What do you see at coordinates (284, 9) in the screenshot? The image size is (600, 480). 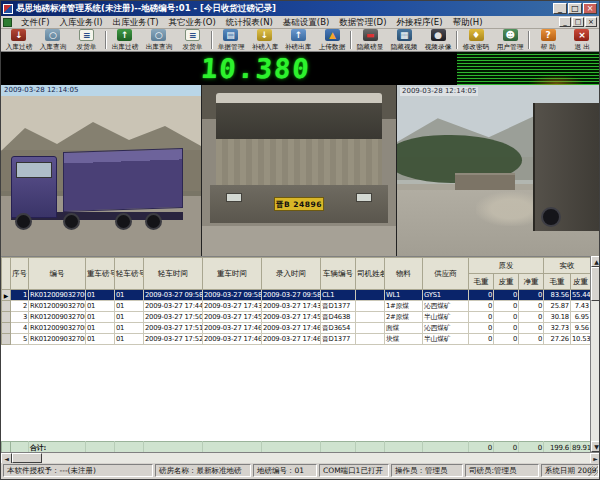 I see `window-title: 易思地磅标准管理系统(未注册)--地磅编号:01 - [今日收货过磅记录]` at bounding box center [284, 9].